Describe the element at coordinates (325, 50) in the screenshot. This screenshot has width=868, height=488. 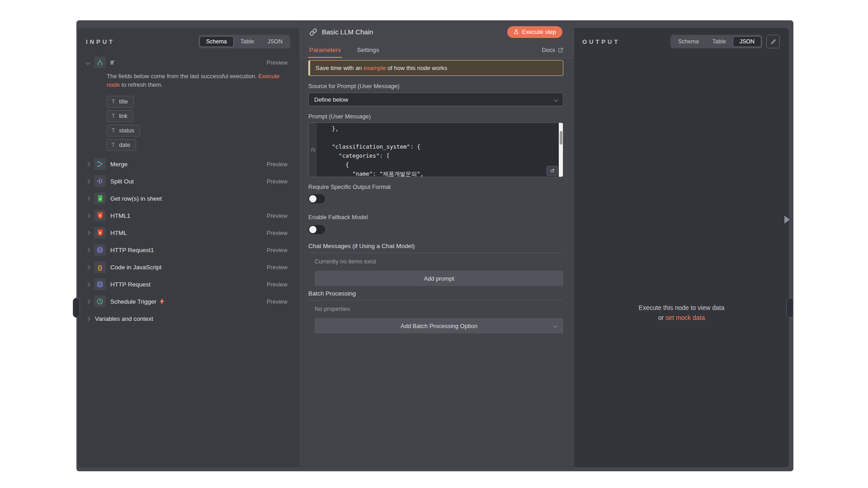
I see `tab-parameters: Parameters` at that location.